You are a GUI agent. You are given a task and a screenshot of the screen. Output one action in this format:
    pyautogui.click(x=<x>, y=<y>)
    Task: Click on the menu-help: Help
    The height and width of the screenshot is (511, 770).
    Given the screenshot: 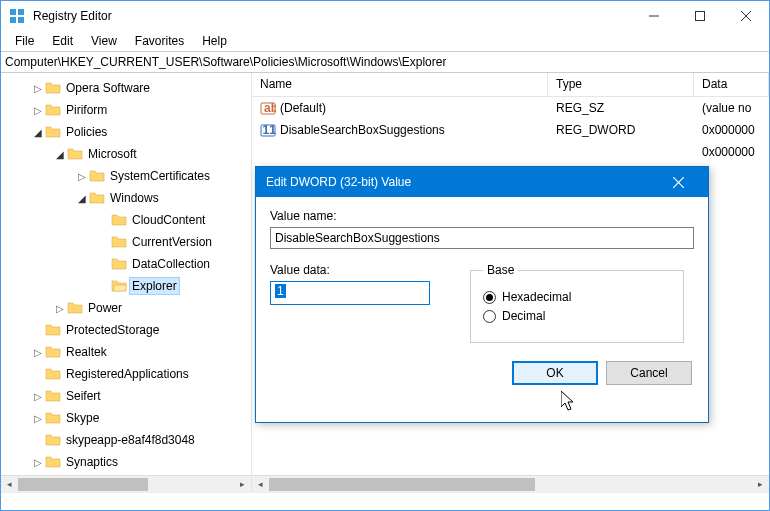 What is the action you would take?
    pyautogui.click(x=214, y=41)
    